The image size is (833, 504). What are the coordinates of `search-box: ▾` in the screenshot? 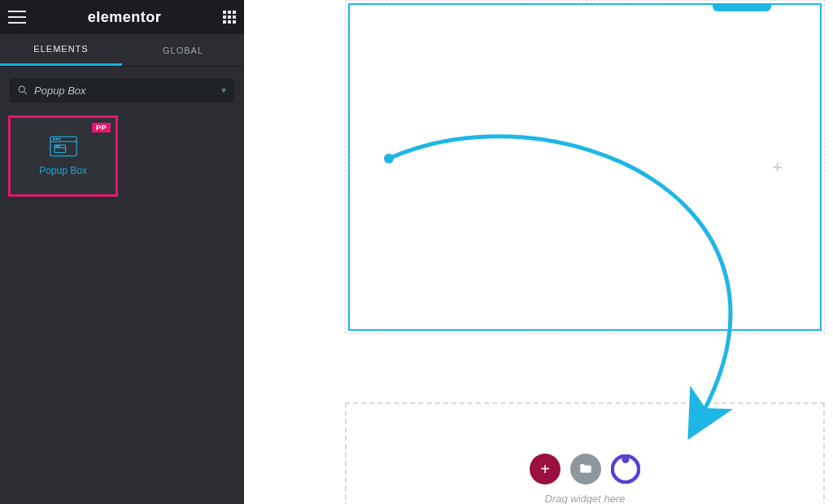 It's located at (122, 90).